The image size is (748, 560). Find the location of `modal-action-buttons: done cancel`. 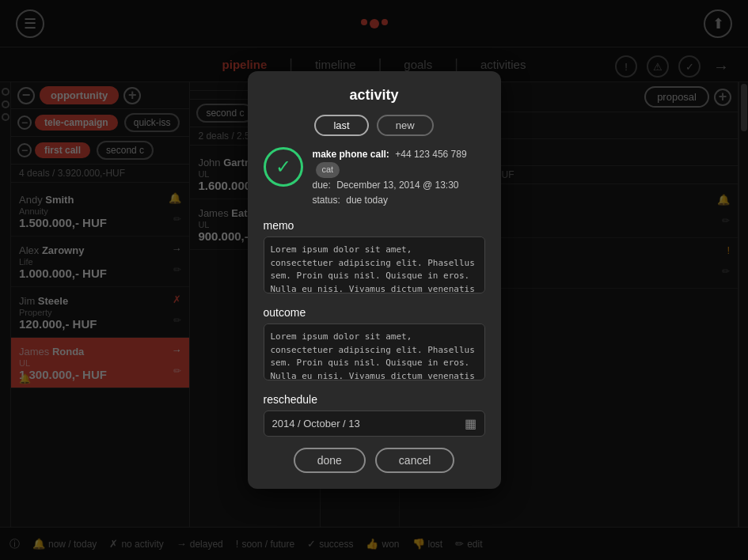

modal-action-buttons: done cancel is located at coordinates (374, 460).